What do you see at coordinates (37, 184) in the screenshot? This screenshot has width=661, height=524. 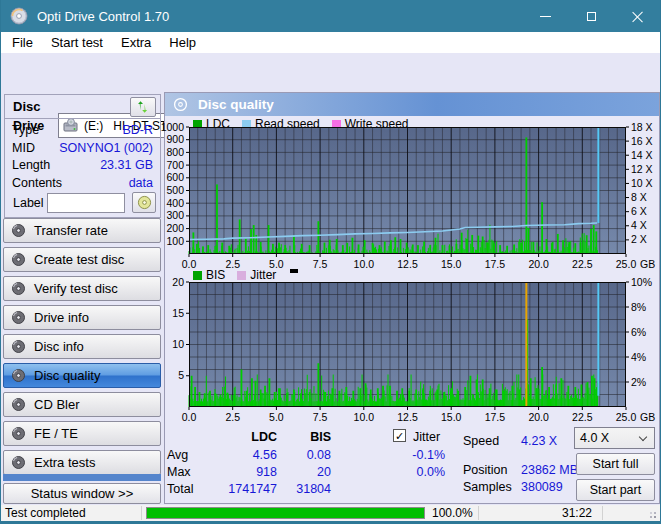 I see `disc-row-label: Contents` at bounding box center [37, 184].